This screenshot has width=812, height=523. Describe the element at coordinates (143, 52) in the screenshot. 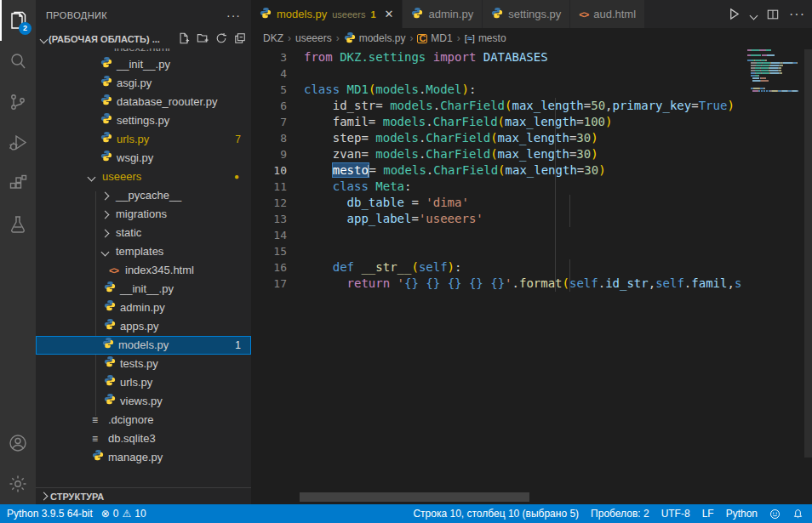

I see `tree-item-indexz-html: indexz.html` at that location.